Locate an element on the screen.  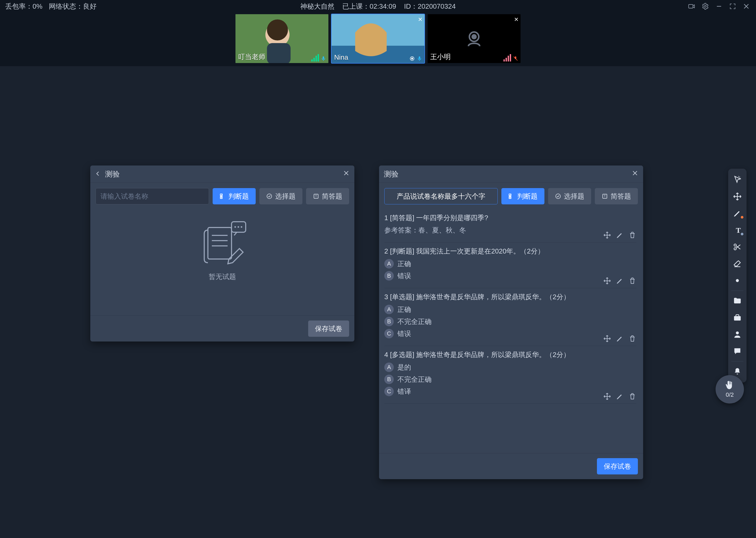
btn-label: 简答题 is located at coordinates (621, 196).